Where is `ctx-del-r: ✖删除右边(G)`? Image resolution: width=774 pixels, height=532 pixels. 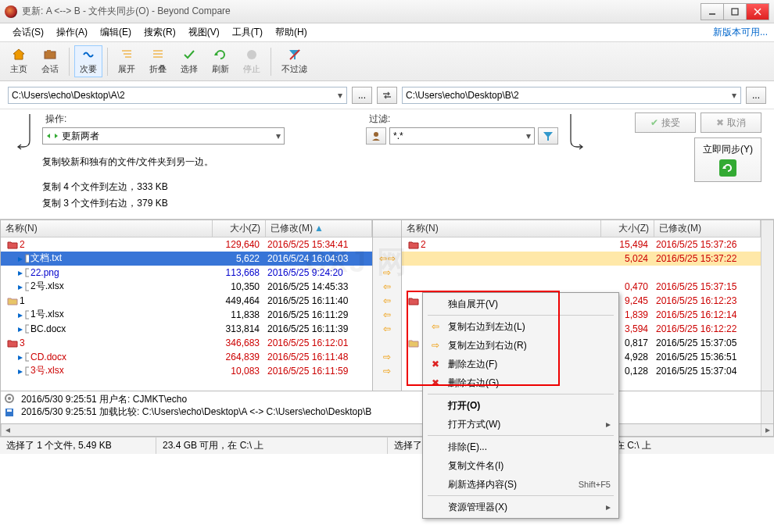
ctx-del-r: ✖删除右边(G) is located at coordinates (521, 383).